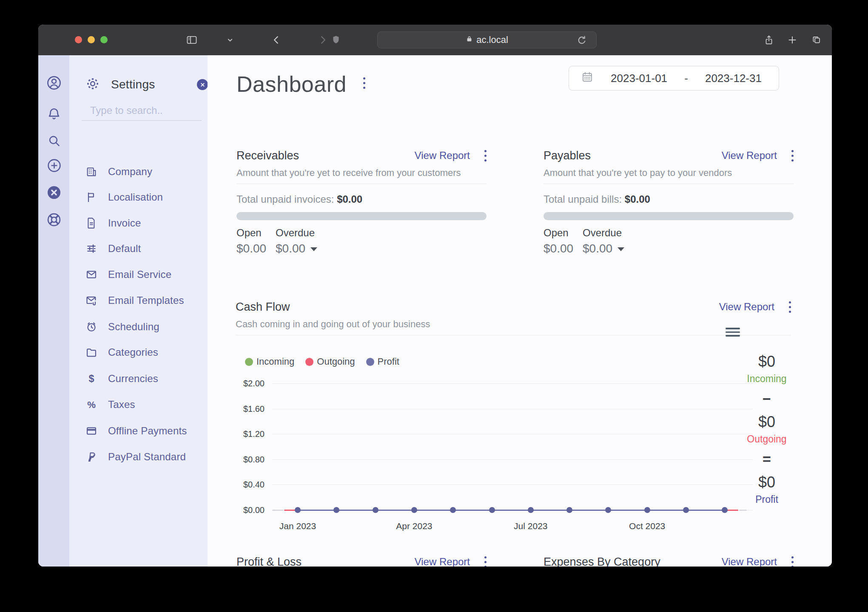 The height and width of the screenshot is (612, 868). What do you see at coordinates (749, 561) in the screenshot?
I see `expenses-view-report-link: View Report` at bounding box center [749, 561].